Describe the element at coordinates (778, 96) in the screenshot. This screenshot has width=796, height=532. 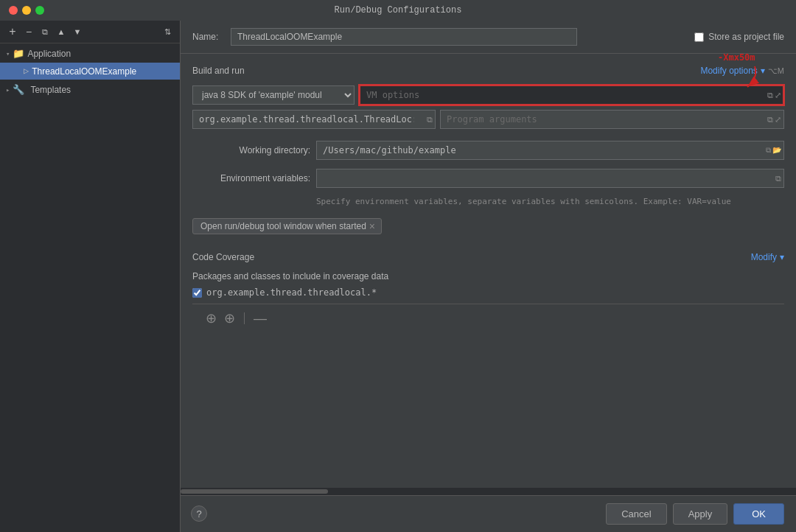
I see `expand-icon: ⤢` at that location.